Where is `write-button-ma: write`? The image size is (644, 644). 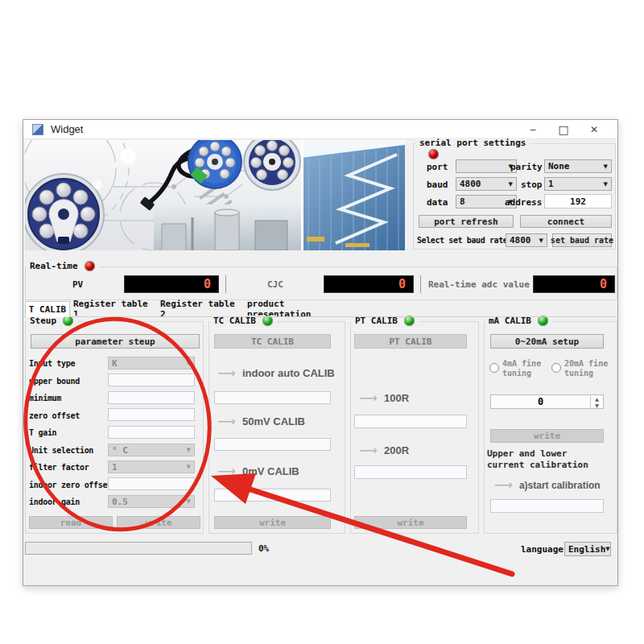
write-button-ma: write is located at coordinates (547, 436).